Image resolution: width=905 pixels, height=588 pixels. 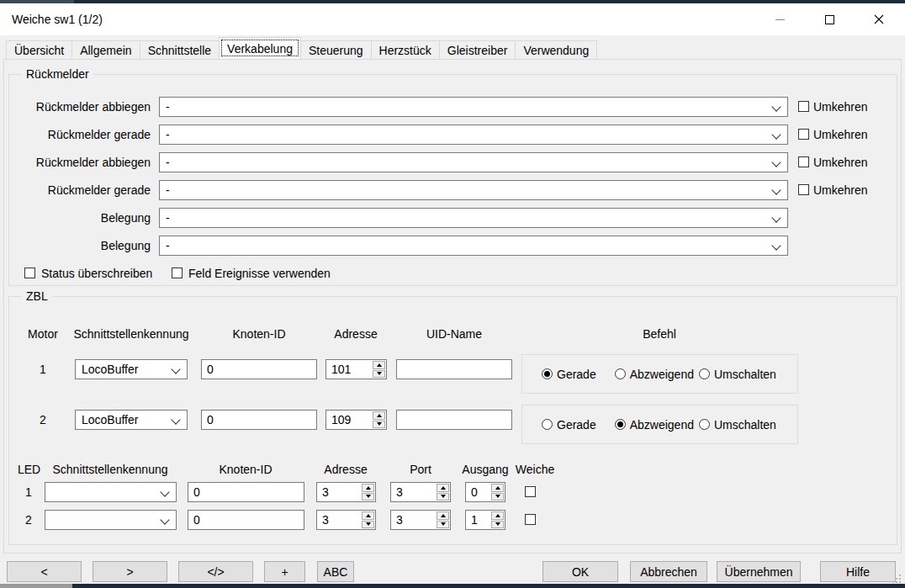 I want to click on close-button, so click(x=879, y=19).